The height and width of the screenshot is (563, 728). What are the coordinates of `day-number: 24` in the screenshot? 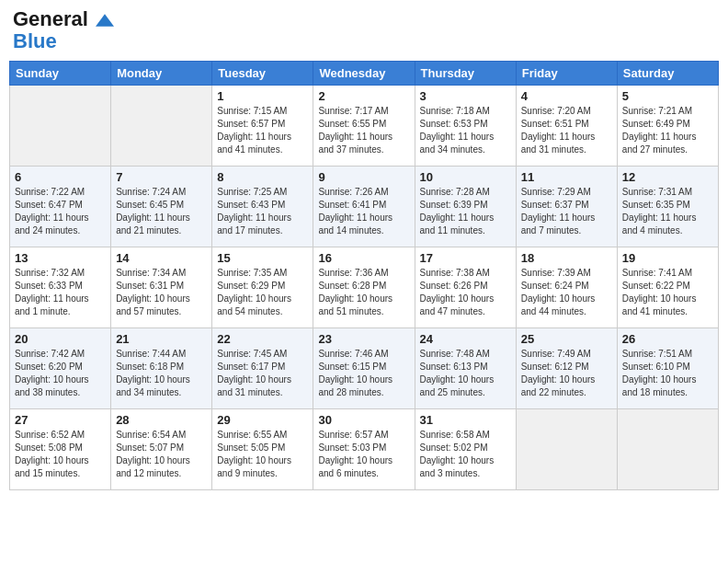 It's located at (465, 339).